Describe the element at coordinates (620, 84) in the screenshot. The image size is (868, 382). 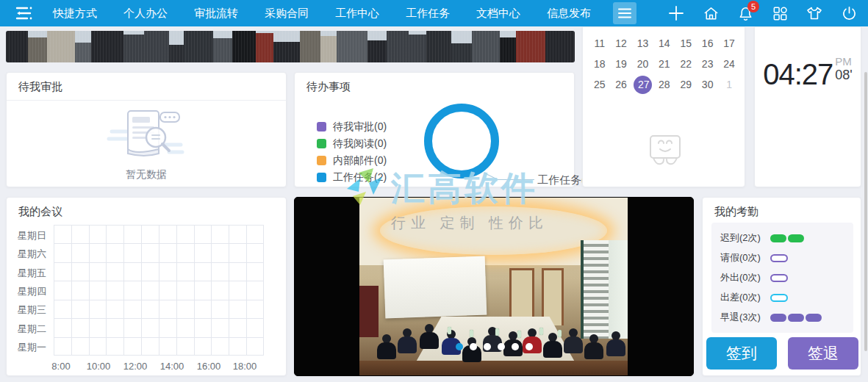
I see `calendar-day: 26` at that location.